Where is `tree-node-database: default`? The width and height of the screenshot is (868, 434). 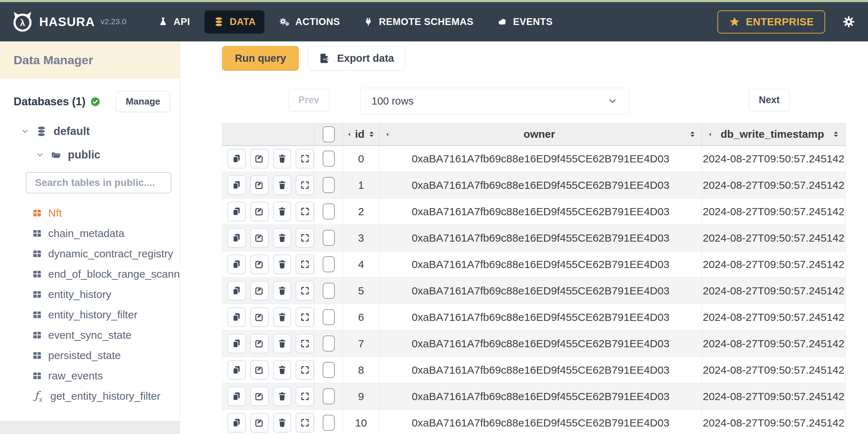 tree-node-database: default is located at coordinates (90, 131).